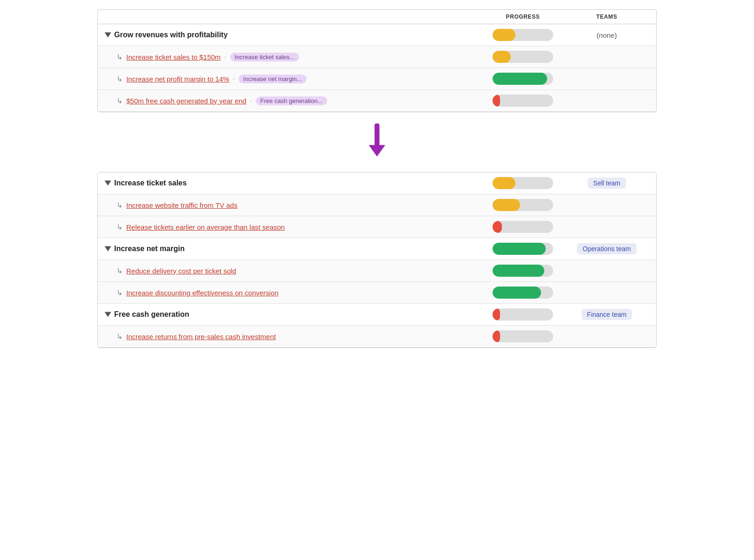 This screenshot has height=560, width=754. Describe the element at coordinates (520, 79) in the screenshot. I see `top-child-2-fill` at that location.